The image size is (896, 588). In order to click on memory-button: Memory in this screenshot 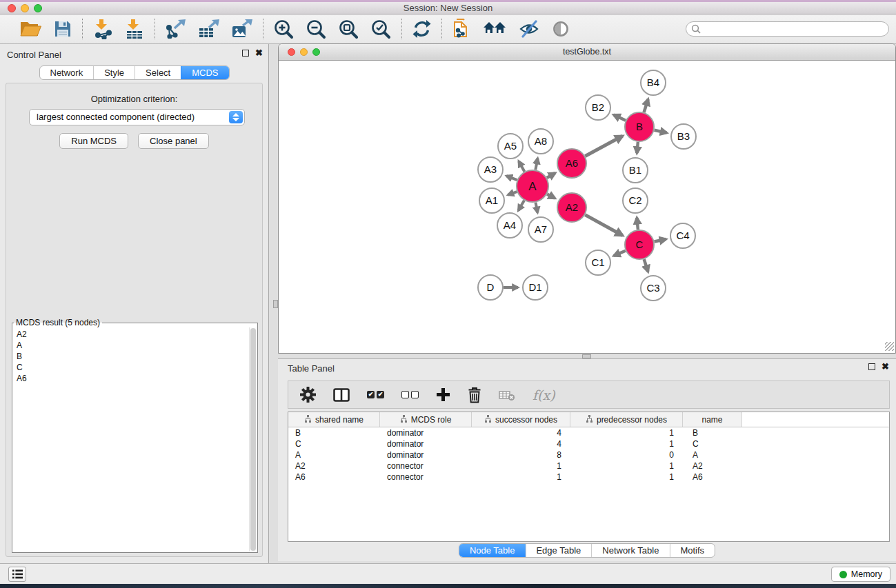, I will do `click(861, 574)`.